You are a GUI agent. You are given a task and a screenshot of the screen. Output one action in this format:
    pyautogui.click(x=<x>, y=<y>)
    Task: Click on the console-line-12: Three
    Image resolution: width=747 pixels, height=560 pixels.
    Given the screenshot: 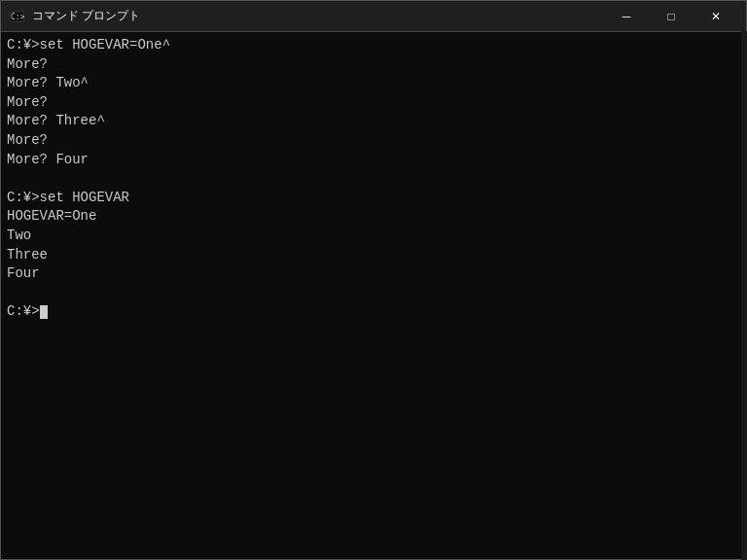 What is the action you would take?
    pyautogui.click(x=374, y=256)
    